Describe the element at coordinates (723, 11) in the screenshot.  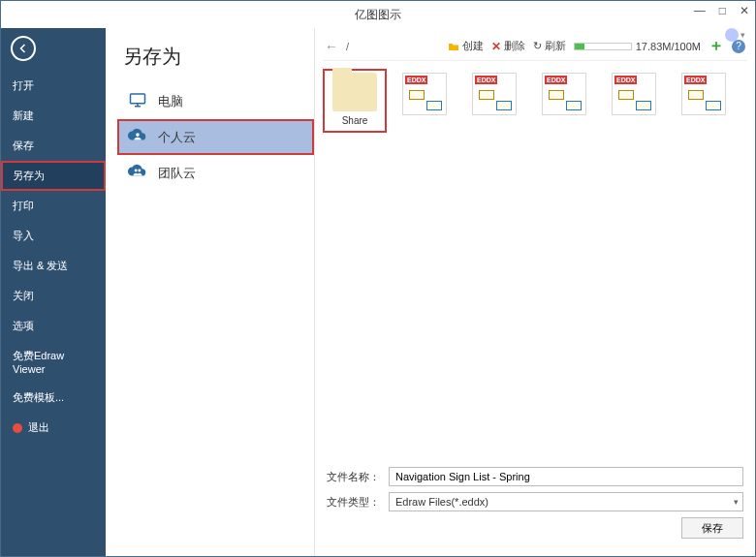
I see `maximize-button: □` at that location.